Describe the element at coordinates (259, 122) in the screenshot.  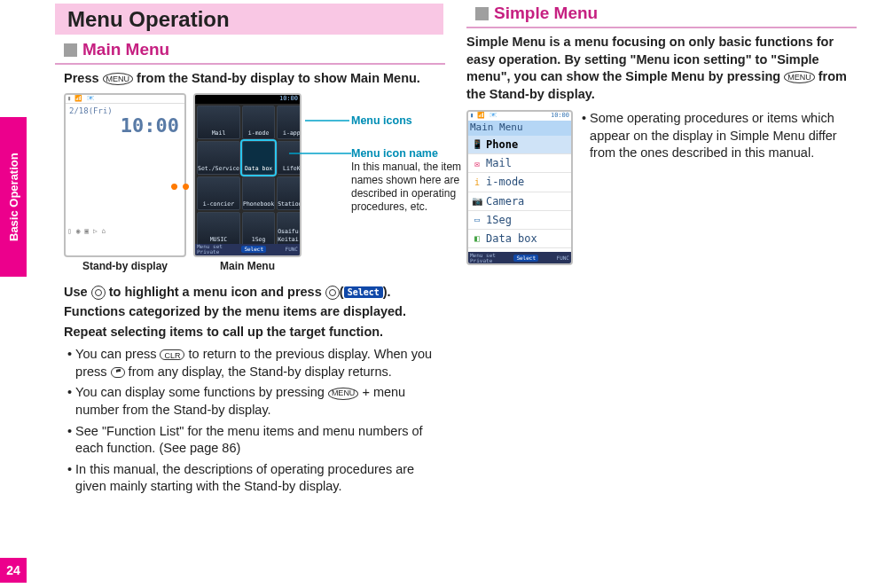
I see `menu-icon: i-mode` at that location.